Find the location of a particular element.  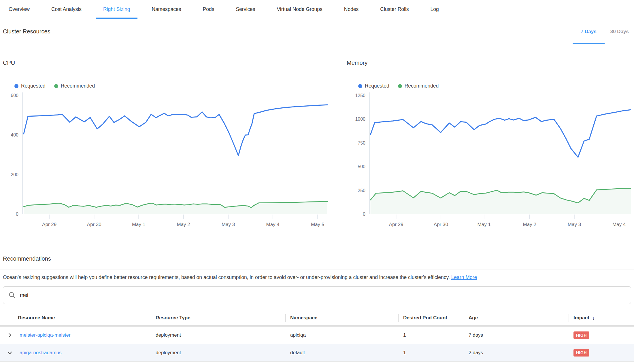

table-body: meister-apiciqa-meisterdeploymentapiciqa… is located at coordinates (317, 344).